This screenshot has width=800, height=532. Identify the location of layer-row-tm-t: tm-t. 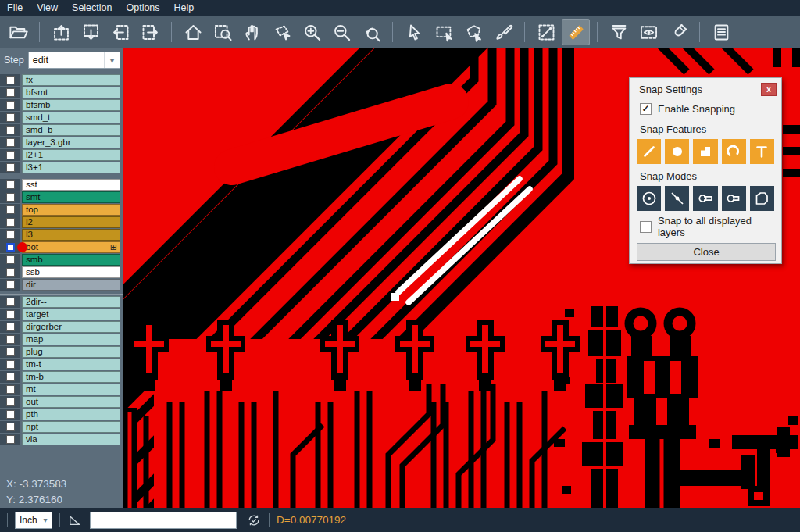
(61, 364).